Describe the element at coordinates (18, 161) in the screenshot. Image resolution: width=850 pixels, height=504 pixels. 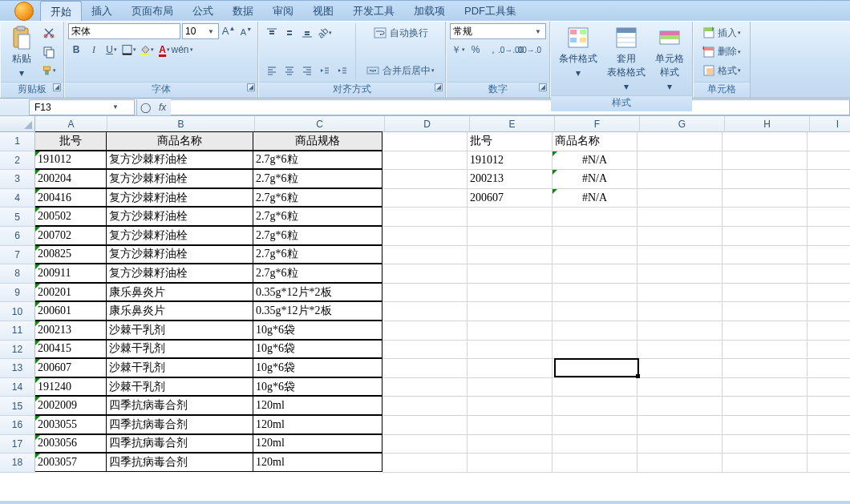
I see `row-header-2: 2` at that location.